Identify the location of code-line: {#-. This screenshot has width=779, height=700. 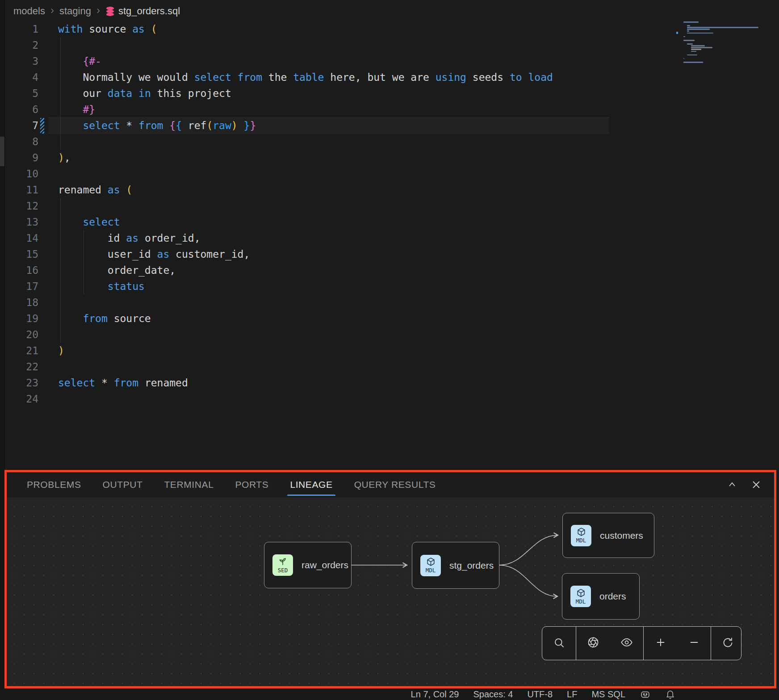
(306, 61).